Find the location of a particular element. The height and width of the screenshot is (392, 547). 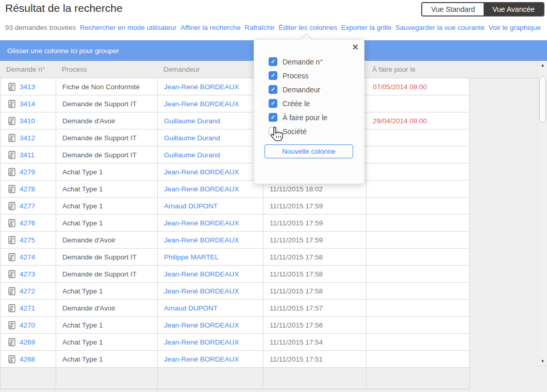

demande-link: 4278 is located at coordinates (28, 189).